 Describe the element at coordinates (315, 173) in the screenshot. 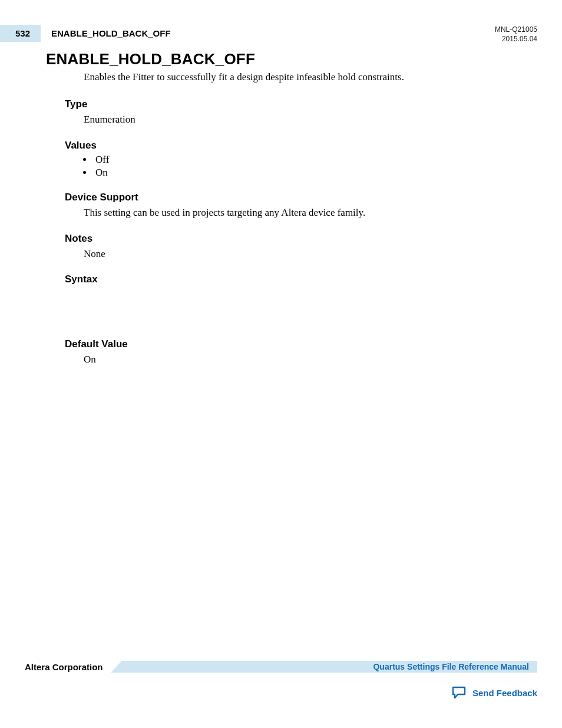

I see `value-item: On` at that location.